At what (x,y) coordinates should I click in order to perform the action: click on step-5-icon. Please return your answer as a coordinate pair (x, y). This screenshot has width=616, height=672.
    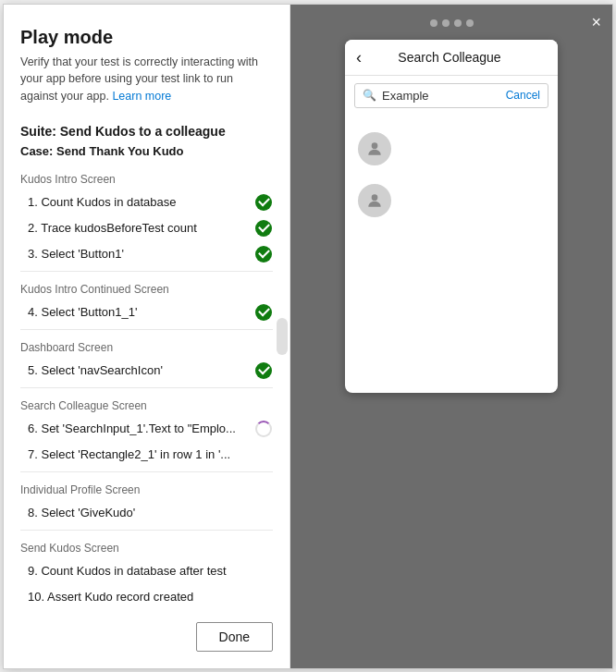
    Looking at the image, I should click on (264, 371).